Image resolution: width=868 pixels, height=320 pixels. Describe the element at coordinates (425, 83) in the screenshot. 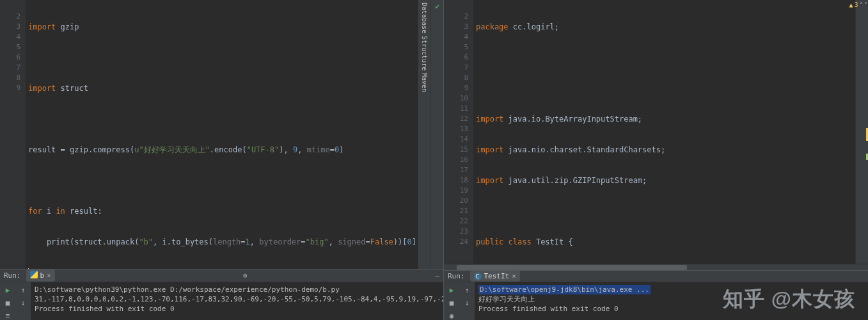

I see `maven-tab: Maven` at that location.